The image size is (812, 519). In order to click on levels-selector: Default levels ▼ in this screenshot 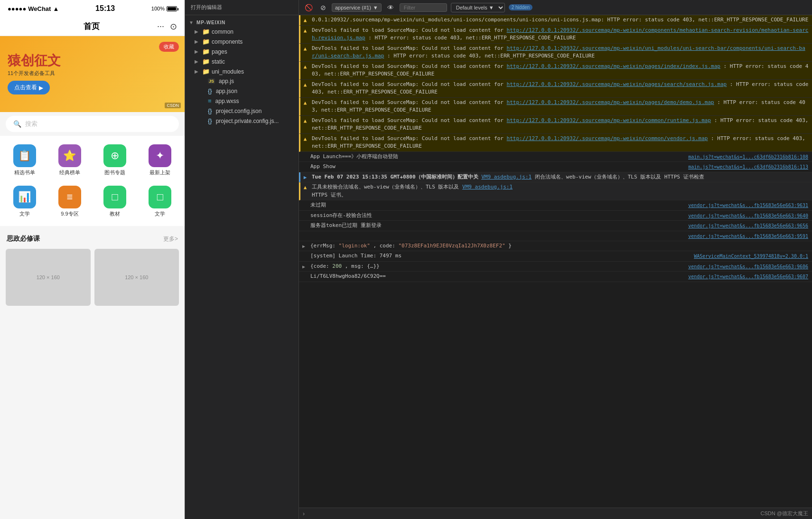, I will do `click(478, 8)`.